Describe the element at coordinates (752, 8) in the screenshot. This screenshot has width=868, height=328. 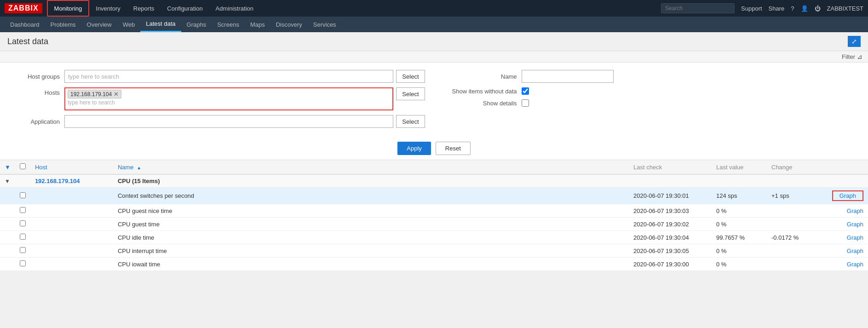
I see `support-link: Support` at that location.